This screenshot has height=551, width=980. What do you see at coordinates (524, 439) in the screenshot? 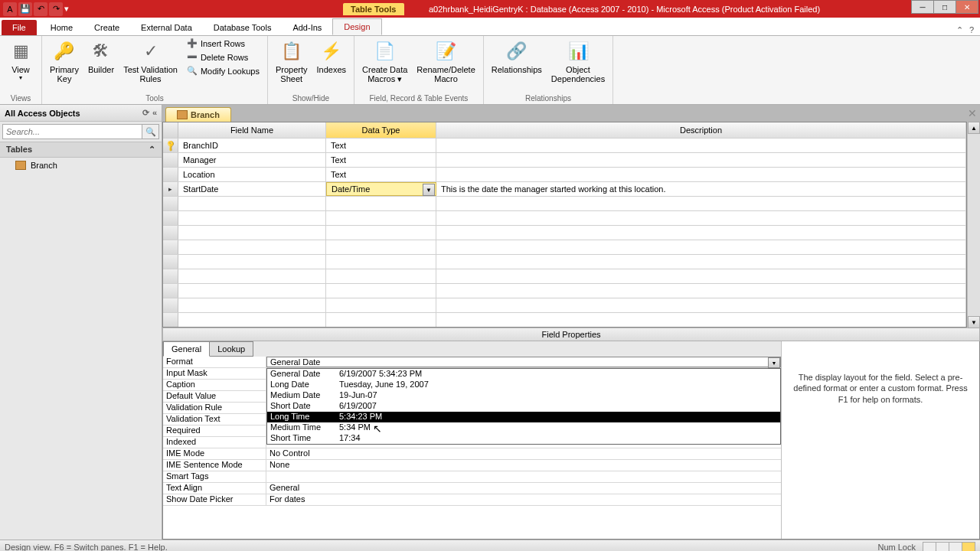
I see `format-option: Short Time17:34` at bounding box center [524, 439].